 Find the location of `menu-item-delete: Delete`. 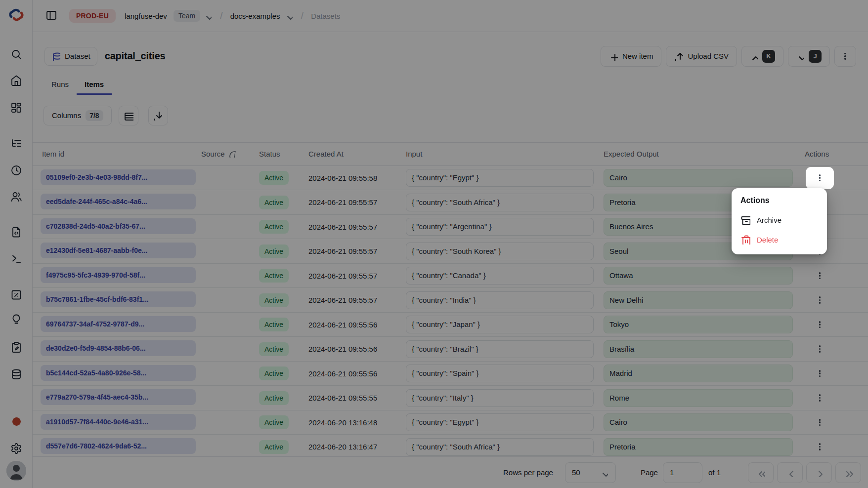

menu-item-delete: Delete is located at coordinates (779, 240).